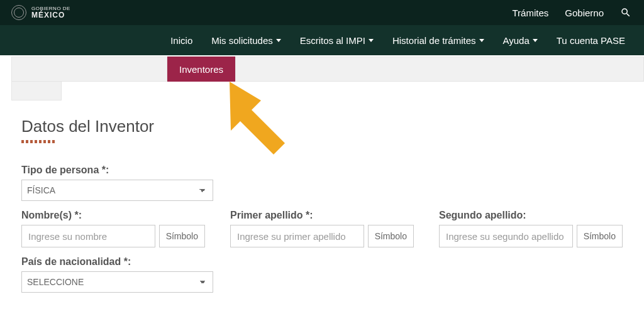 The height and width of the screenshot is (314, 644). I want to click on input-primer-apellido, so click(297, 236).